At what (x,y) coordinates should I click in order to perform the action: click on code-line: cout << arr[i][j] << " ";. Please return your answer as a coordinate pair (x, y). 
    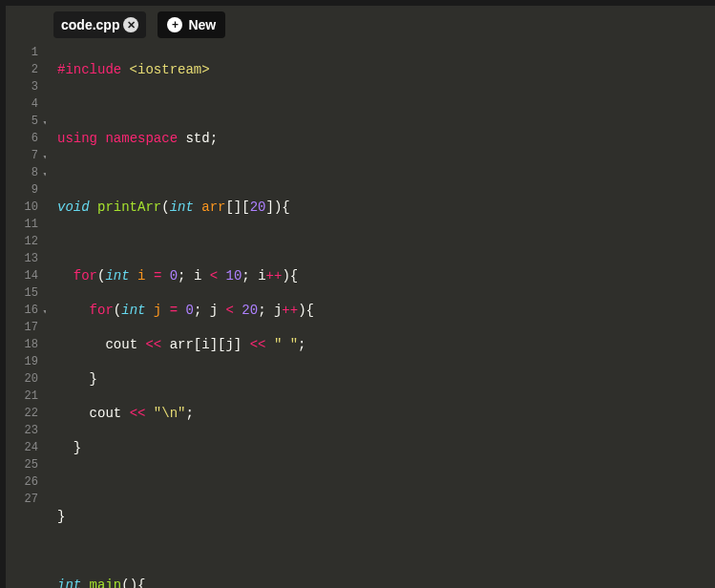
    Looking at the image, I should click on (386, 345).